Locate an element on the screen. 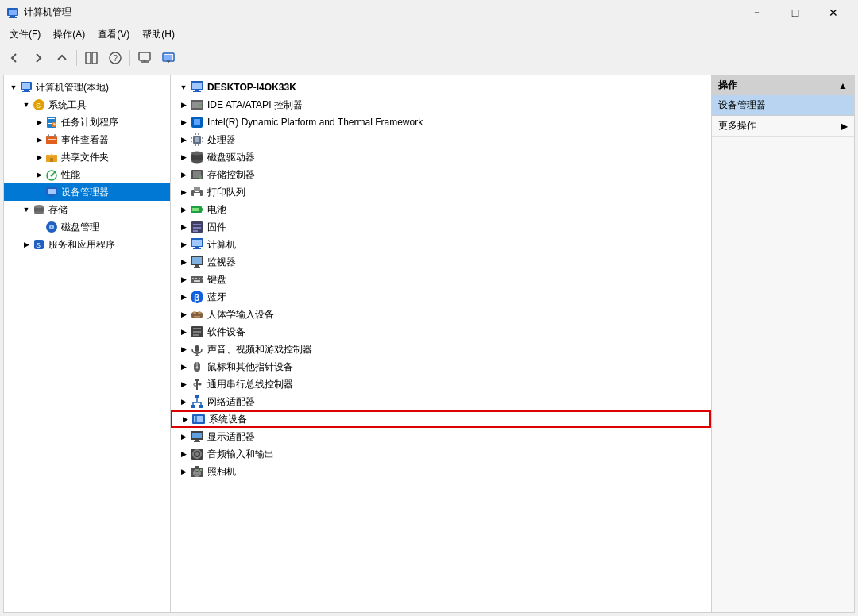 Image resolution: width=858 pixels, height=616 pixels. expand-cpu: ▶ is located at coordinates (184, 140).